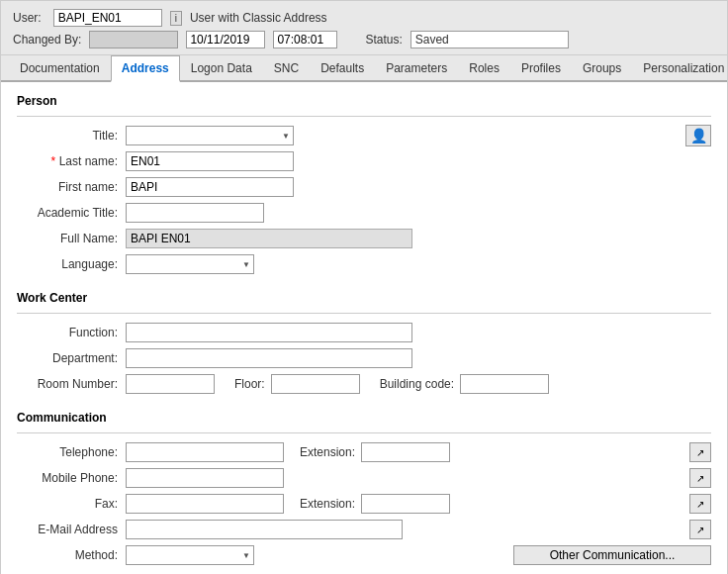 Image resolution: width=728 pixels, height=574 pixels. What do you see at coordinates (71, 384) in the screenshot?
I see `room-label: Room Number:` at bounding box center [71, 384].